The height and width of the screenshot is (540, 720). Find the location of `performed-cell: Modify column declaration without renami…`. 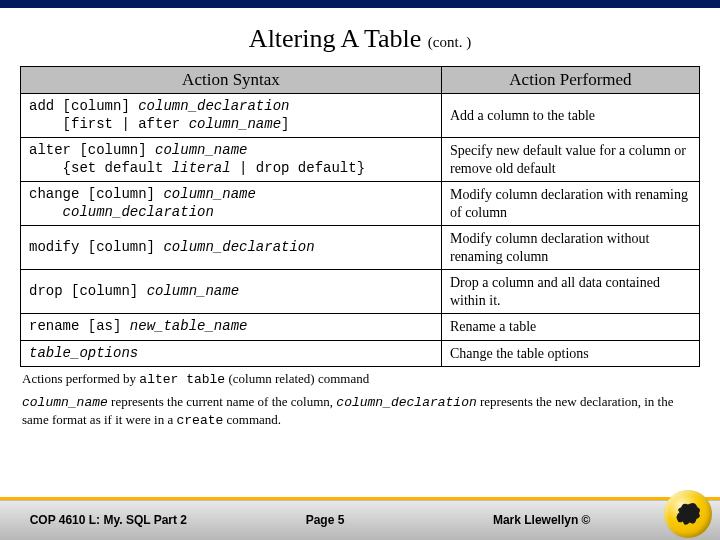

performed-cell: Modify column declaration without renami… is located at coordinates (570, 248).